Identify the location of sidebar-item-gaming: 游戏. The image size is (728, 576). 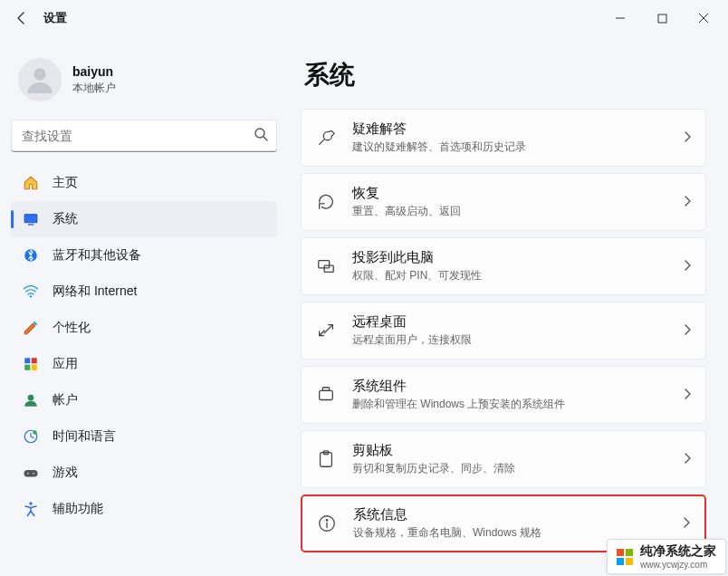
(144, 473).